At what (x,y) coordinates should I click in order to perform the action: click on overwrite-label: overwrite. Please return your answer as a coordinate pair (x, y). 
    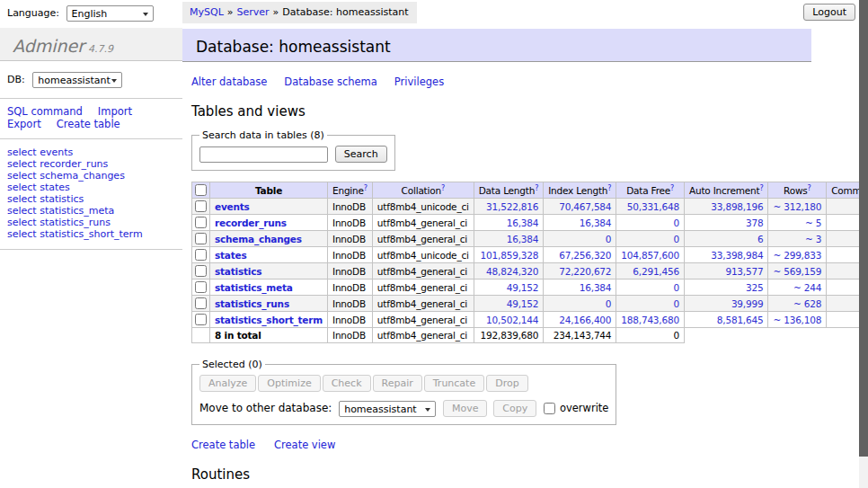
    Looking at the image, I should click on (584, 408).